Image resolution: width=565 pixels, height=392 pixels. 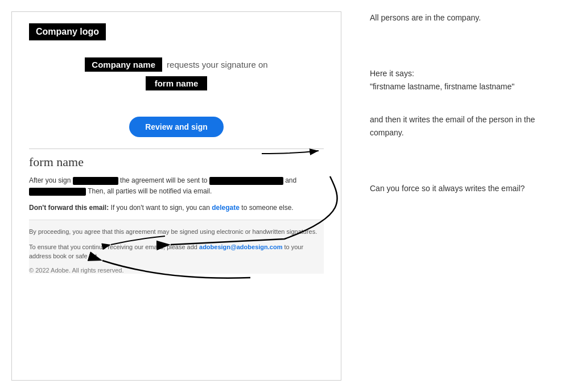 I want to click on footer-address-intro: To ensure that you continue receiving ou…, so click(x=114, y=247).